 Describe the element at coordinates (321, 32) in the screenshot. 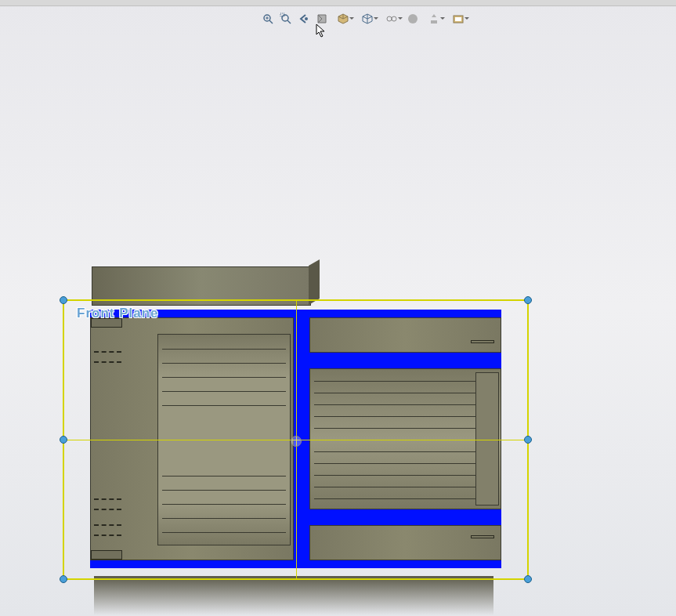

I see `cursor-icon` at that location.